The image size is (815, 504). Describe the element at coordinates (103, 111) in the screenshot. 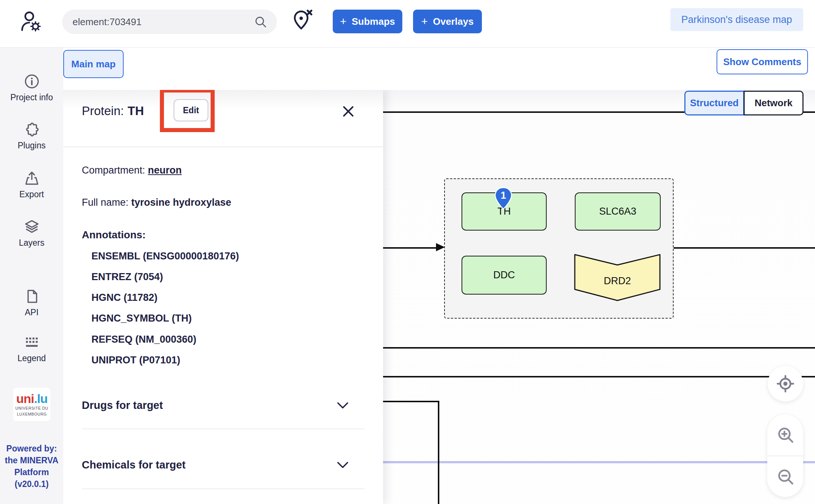

I see `panel-title-prefix: Protein:` at that location.